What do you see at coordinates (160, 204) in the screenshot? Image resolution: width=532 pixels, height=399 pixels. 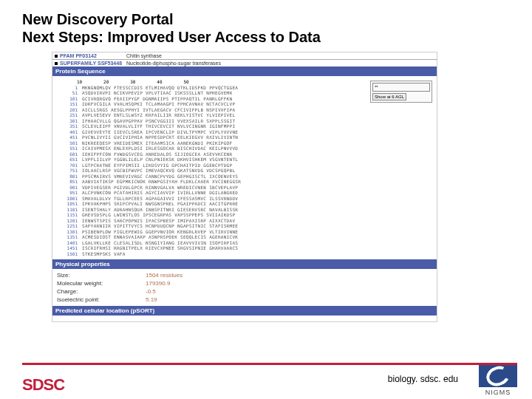 I see `seq-text: IPKVAKPHPS SRIPCPVALI NWSGNSPREL PGAIPPA…` at bounding box center [160, 204].